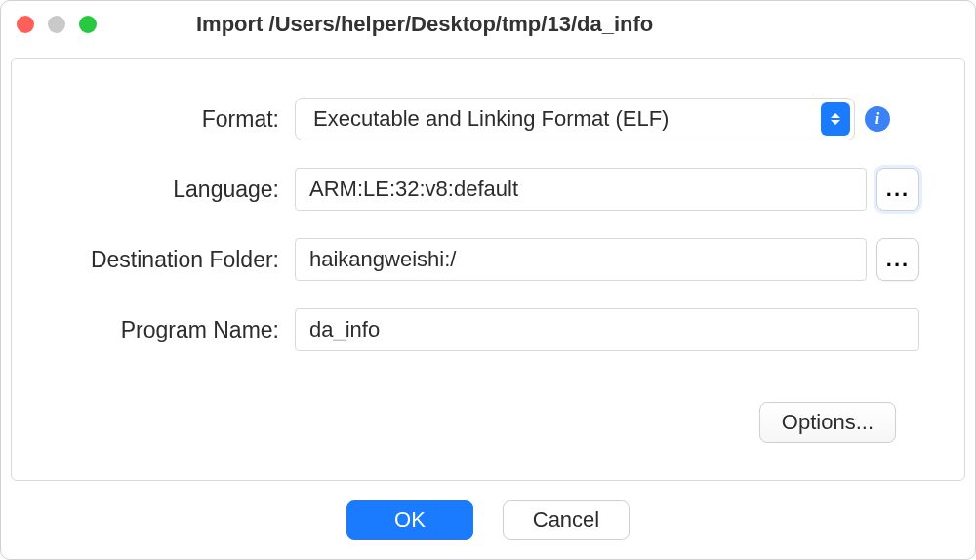  What do you see at coordinates (410, 520) in the screenshot?
I see `ok-button: OK` at bounding box center [410, 520].